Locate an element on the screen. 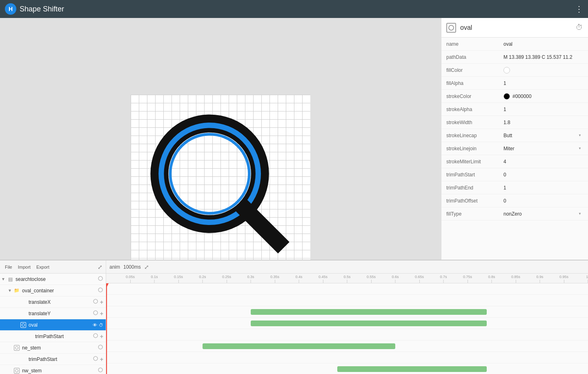  track-row-oval_container is located at coordinates (347, 301).